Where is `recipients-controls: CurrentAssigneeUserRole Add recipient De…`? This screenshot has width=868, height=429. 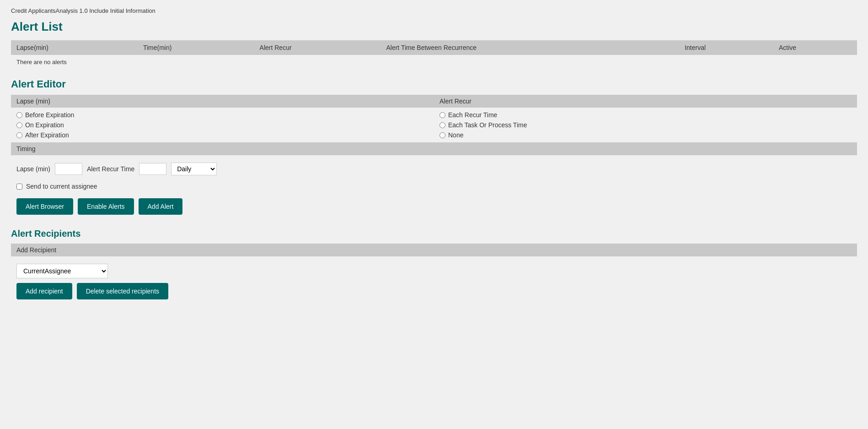
recipients-controls: CurrentAssigneeUserRole Add recipient De… is located at coordinates (434, 282).